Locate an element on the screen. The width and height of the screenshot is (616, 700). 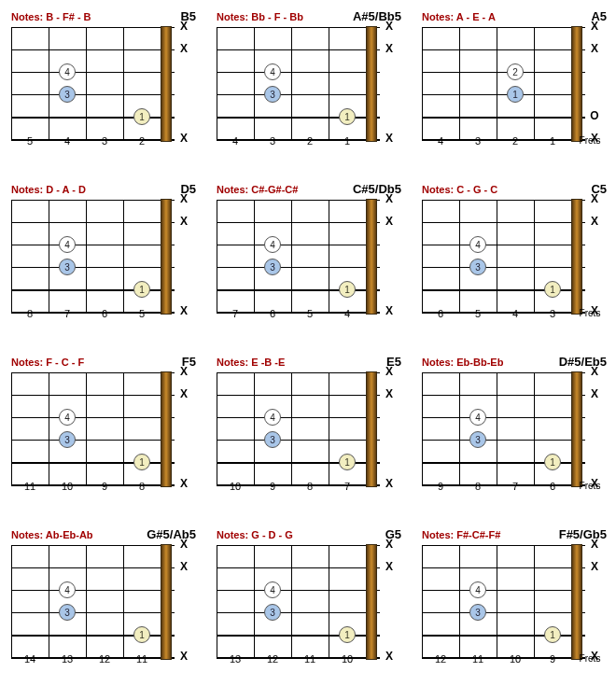
fret-numbers: 7654 is located at coordinates (310, 315).